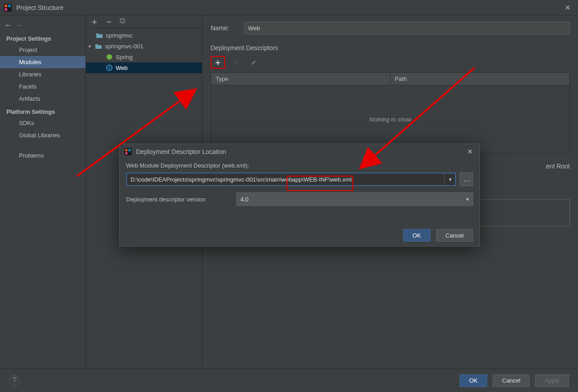 The image size is (578, 392). Describe the element at coordinates (144, 46) in the screenshot. I see `tree-root-springmvc-001: ▾ springmvc-001` at that location.